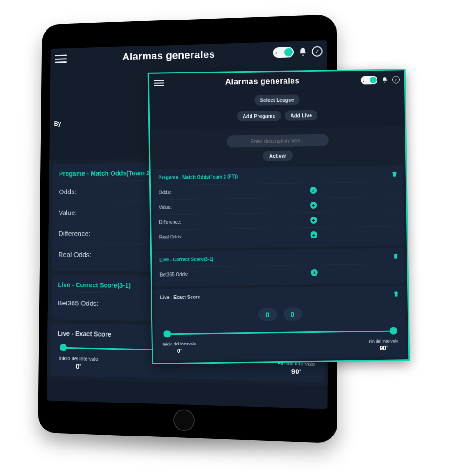 Image resolution: width=476 pixels, height=476 pixels. I want to click on add-live-button: Add Live, so click(301, 115).